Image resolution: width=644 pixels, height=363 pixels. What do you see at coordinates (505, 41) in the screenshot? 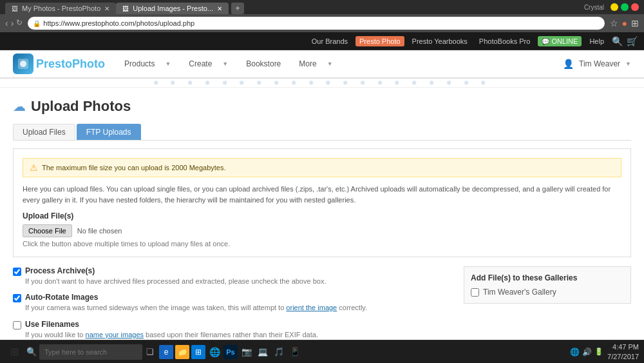
I see `top-nav-photobooks: PhotoBooks Pro` at bounding box center [505, 41].